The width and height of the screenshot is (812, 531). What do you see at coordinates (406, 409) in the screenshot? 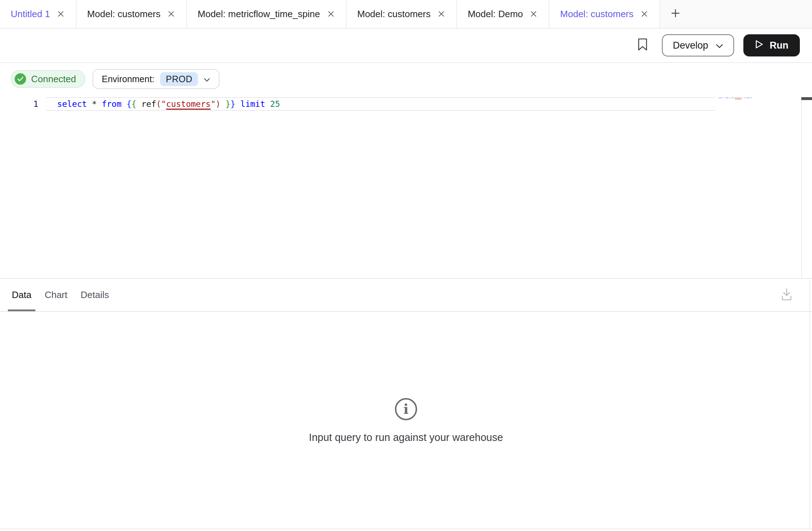
I see `info-icon: i` at bounding box center [406, 409].